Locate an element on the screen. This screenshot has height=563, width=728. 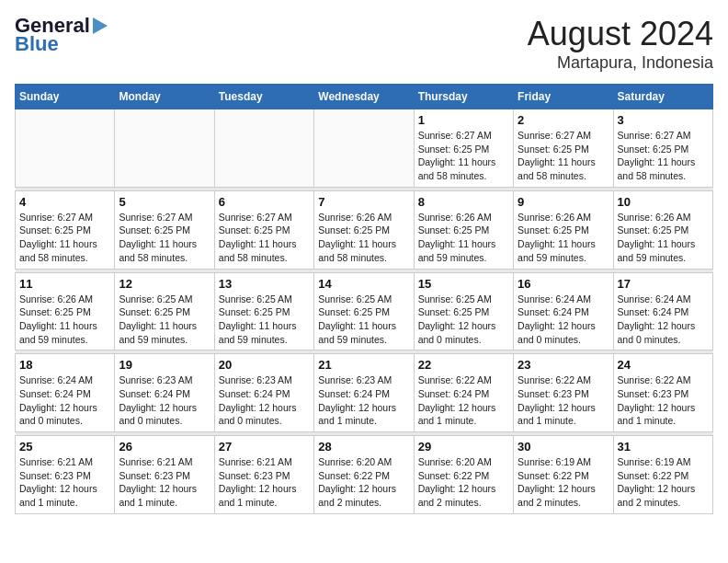
table-row: 11Sunrise: 6:26 AMSunset: 6:25 PMDayligh… is located at coordinates (65, 311).